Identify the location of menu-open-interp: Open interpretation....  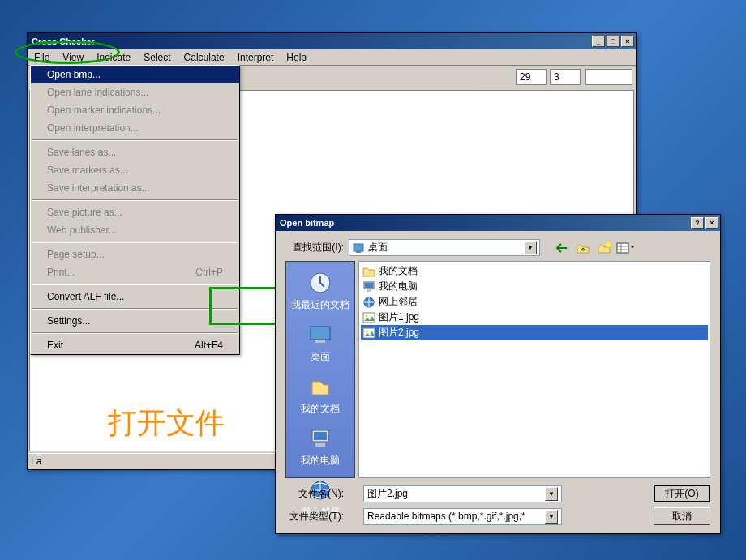
(135, 128).